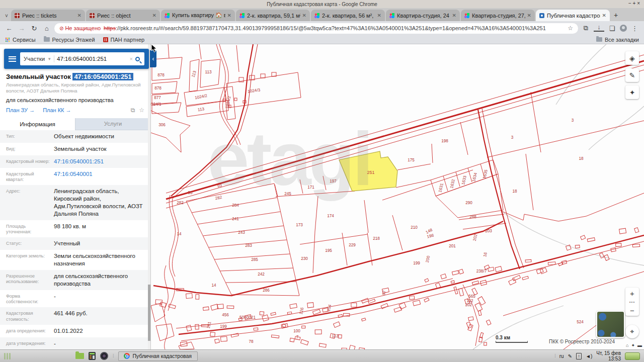 Image resolution: width=644 pixels, height=362 pixels. What do you see at coordinates (138, 59) in the screenshot?
I see `search-icon` at bounding box center [138, 59].